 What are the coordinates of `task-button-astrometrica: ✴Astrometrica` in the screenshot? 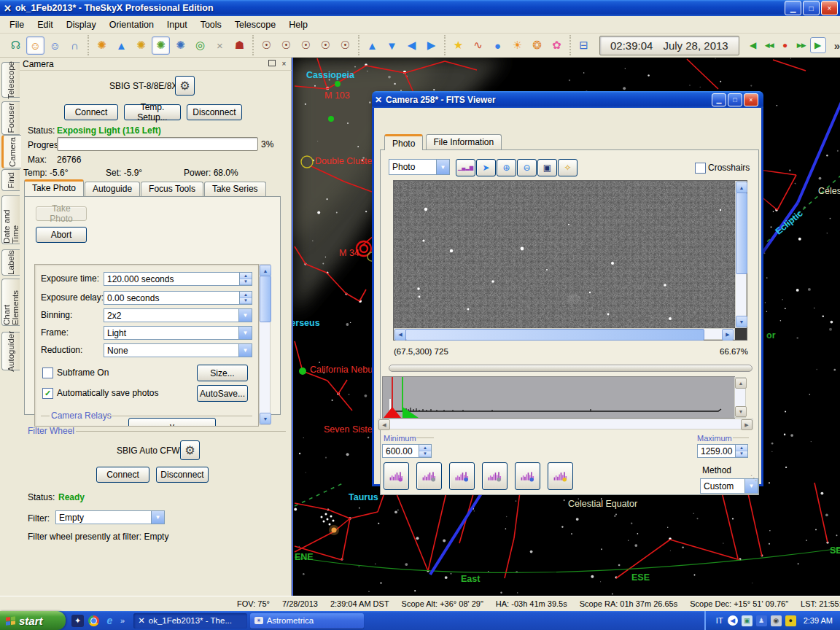 It's located at (307, 621).